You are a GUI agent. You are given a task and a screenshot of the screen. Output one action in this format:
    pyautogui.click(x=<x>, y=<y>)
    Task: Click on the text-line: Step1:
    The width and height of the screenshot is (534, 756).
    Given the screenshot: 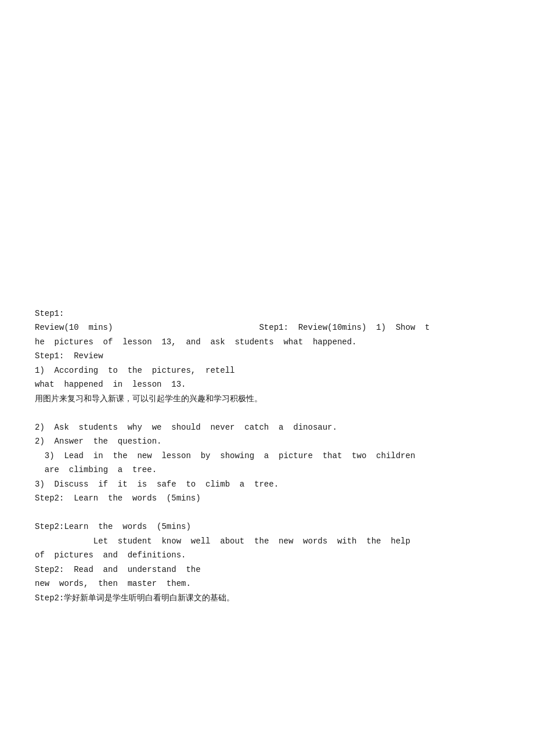 What is the action you would take?
    pyautogui.click(x=267, y=314)
    